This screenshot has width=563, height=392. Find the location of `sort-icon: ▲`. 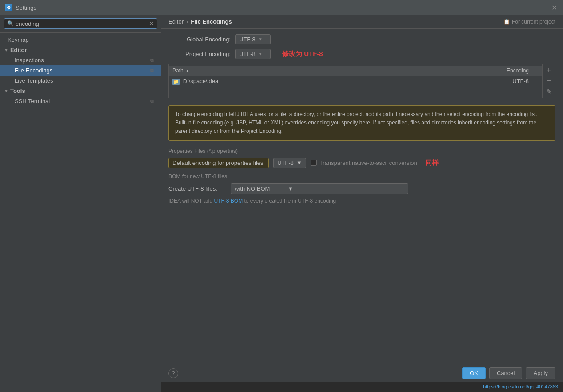

sort-icon: ▲ is located at coordinates (188, 71).